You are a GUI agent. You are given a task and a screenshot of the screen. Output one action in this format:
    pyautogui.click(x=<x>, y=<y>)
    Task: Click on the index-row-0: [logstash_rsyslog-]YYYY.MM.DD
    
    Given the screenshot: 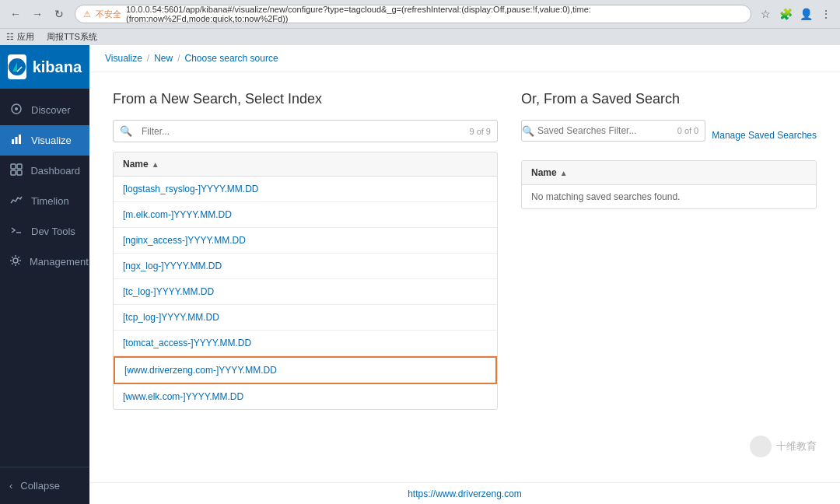 What is the action you would take?
    pyautogui.click(x=305, y=190)
    